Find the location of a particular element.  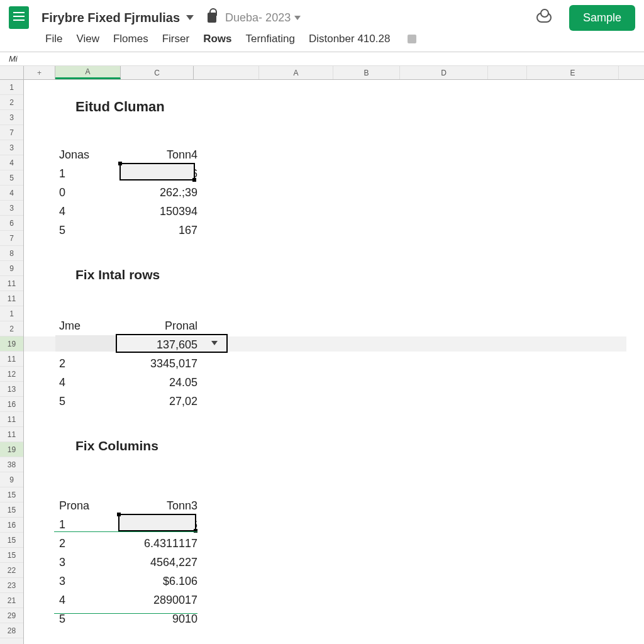

s2-col-b-header: Pronal is located at coordinates (160, 326).